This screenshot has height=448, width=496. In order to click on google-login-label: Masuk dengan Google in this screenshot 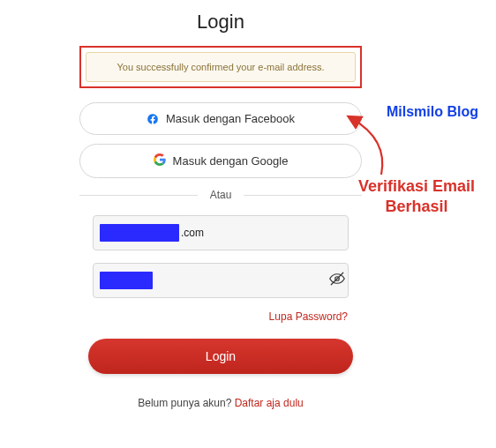, I will do `click(231, 161)`.